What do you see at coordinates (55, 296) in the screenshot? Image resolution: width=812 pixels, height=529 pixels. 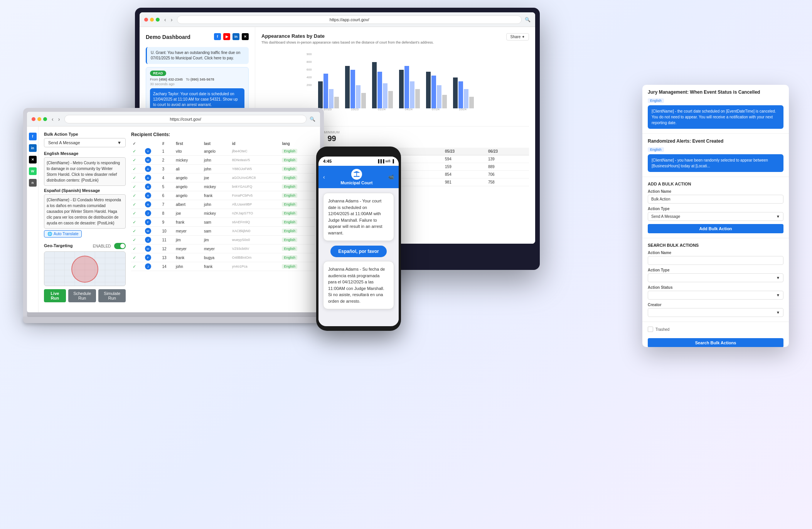 I see `live-run-button: Live Run` at bounding box center [55, 296].